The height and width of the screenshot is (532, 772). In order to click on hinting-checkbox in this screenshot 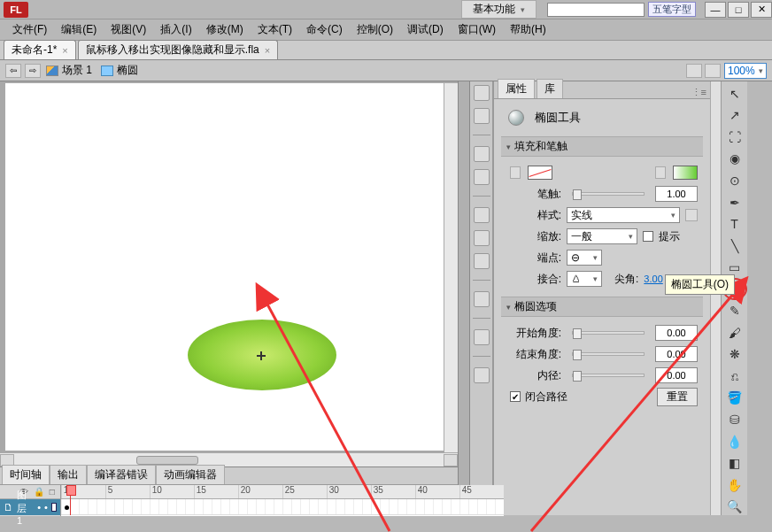, I will do `click(648, 236)`.